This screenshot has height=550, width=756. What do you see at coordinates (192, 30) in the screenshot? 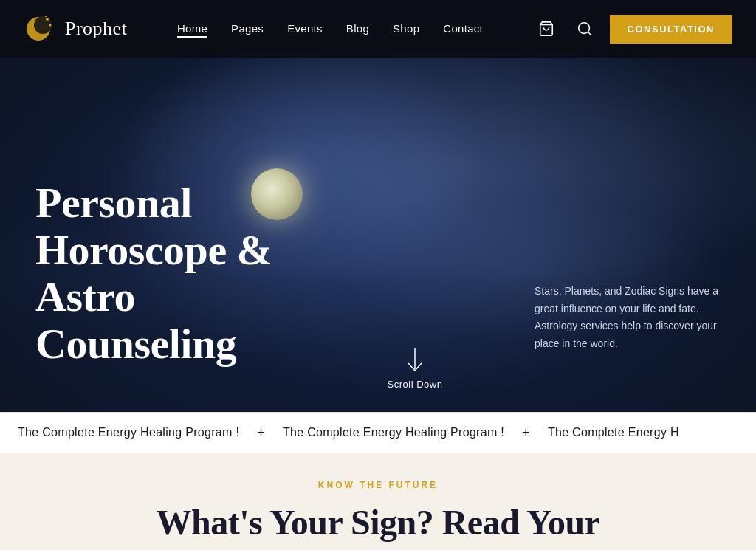
I see `nav-link-home: Home` at bounding box center [192, 30].